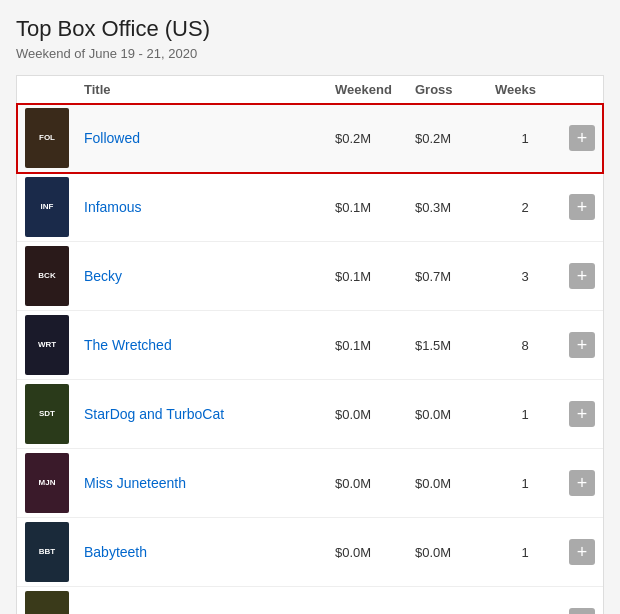 The image size is (620, 614). I want to click on movie-thumbnail: WRT, so click(52, 345).